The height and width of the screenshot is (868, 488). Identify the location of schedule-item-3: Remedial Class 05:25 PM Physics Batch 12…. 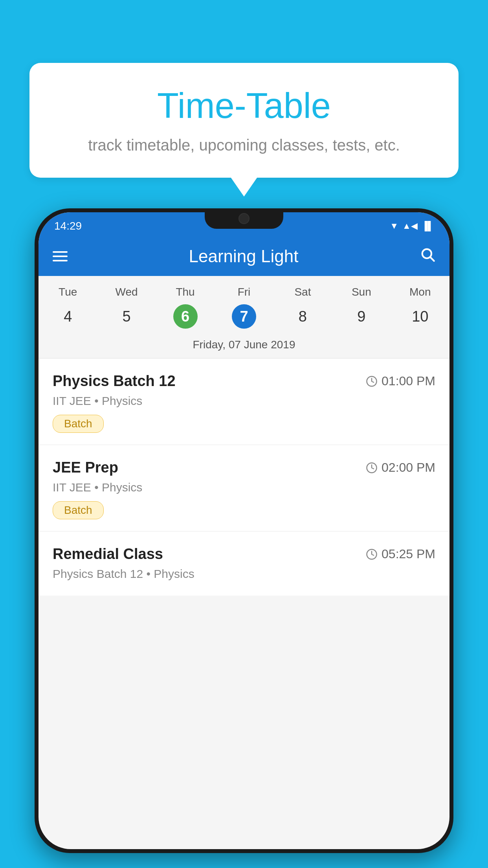
(244, 564).